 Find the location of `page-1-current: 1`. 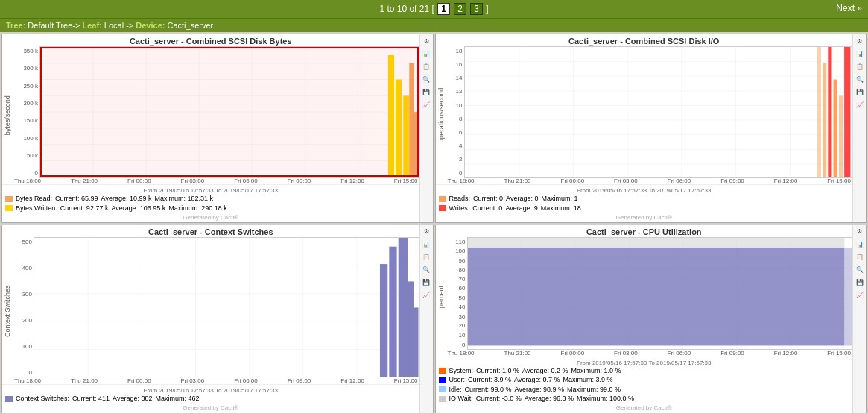

page-1-current: 1 is located at coordinates (444, 9).